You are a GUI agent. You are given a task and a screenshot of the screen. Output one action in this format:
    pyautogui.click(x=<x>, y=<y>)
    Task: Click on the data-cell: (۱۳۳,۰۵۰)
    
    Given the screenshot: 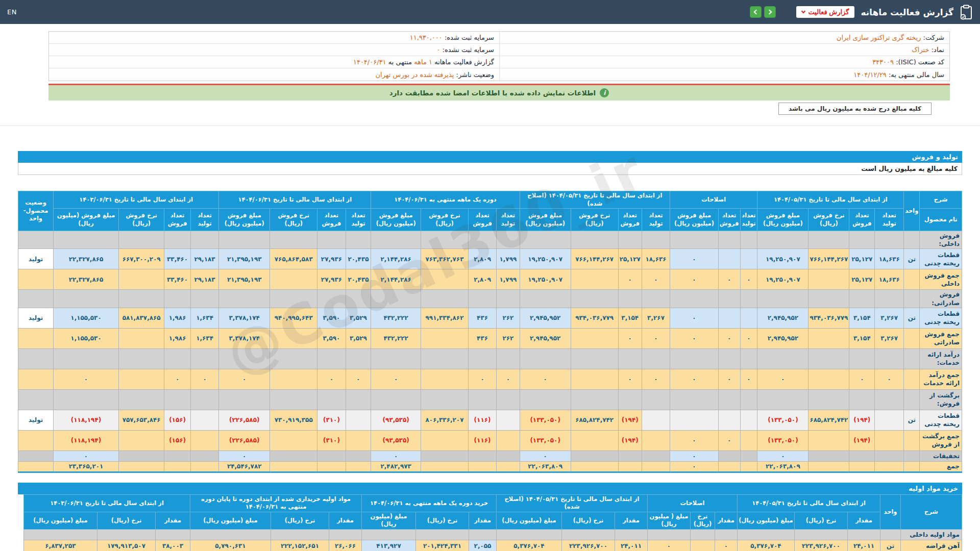 What is the action you would take?
    pyautogui.click(x=545, y=440)
    